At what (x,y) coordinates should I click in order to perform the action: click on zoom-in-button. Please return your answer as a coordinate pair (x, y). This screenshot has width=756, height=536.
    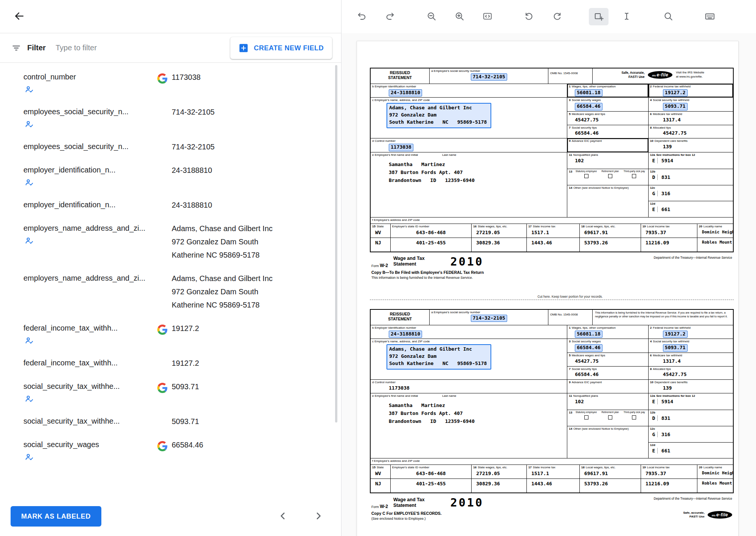
    Looking at the image, I should click on (459, 17).